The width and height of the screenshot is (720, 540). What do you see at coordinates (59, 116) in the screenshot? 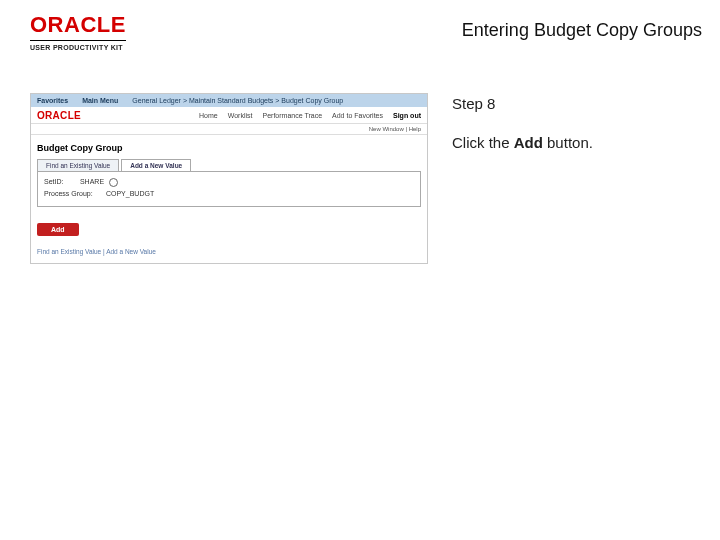
I see `oracle-mini-logo: ORACLE` at bounding box center [59, 116].